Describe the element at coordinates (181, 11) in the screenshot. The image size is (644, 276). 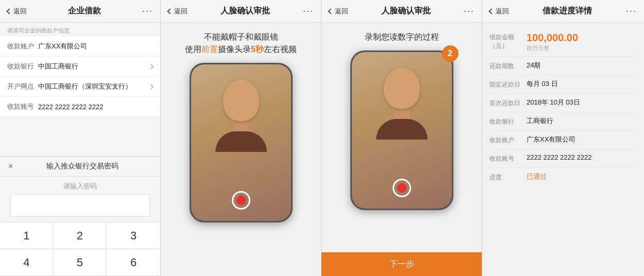
I see `panel2-back-label: 返回` at that location.